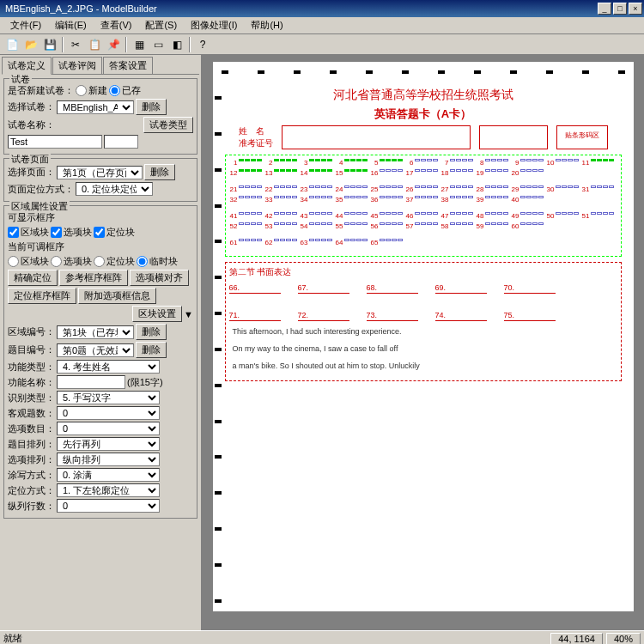  Describe the element at coordinates (577, 639) in the screenshot. I see `status-coords: 44, 1164` at that location.